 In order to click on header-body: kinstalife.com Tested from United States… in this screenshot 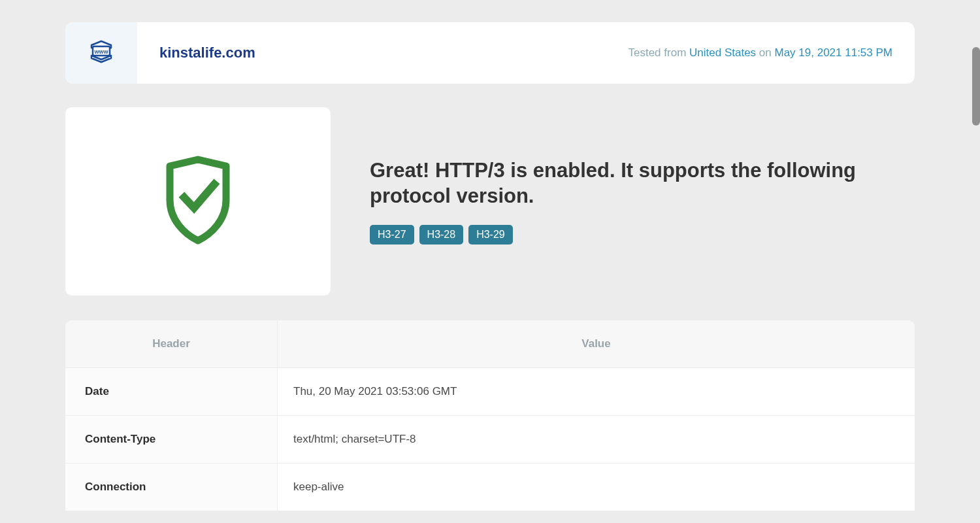, I will do `click(526, 53)`.